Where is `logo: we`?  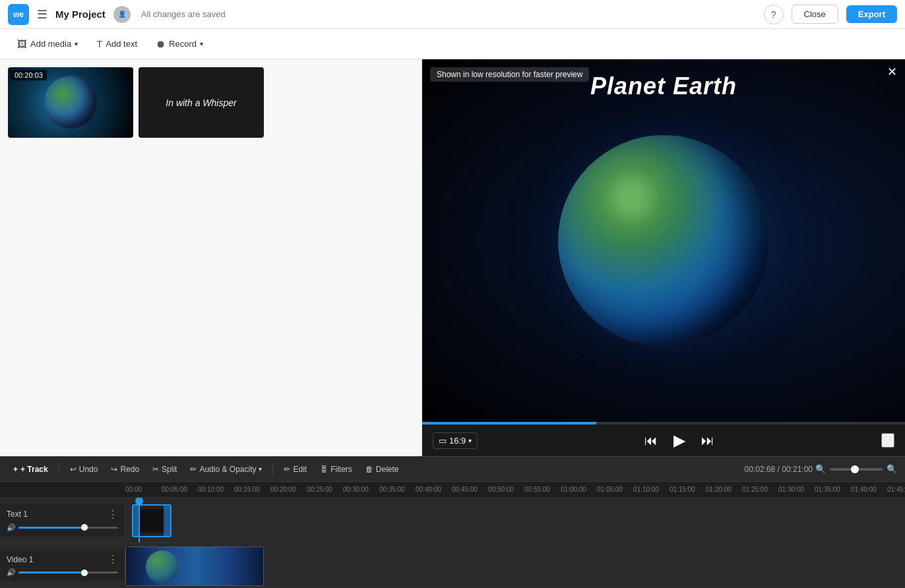
logo: we is located at coordinates (18, 15).